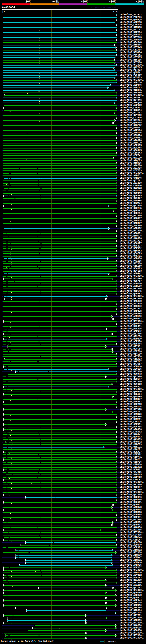 The image size is (146, 644). I want to click on svg-text: UniRef100_B0XUT5, so click(131, 530).